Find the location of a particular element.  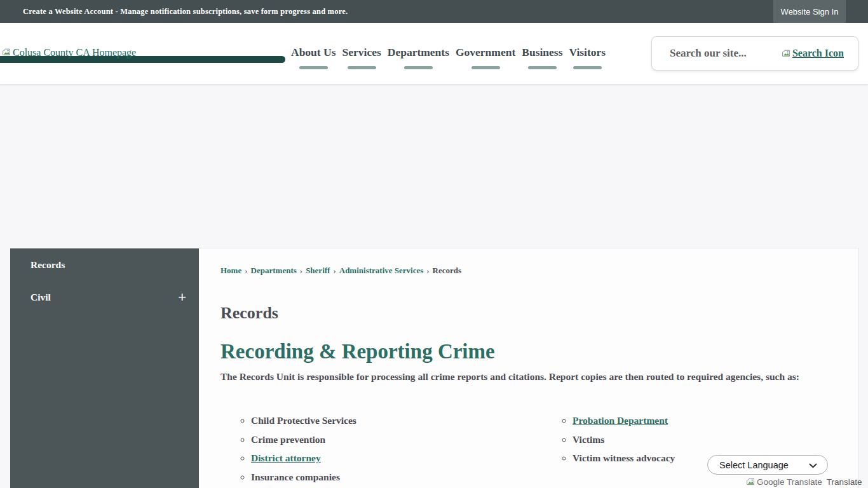

list-item: Probation Department is located at coordinates (715, 421).